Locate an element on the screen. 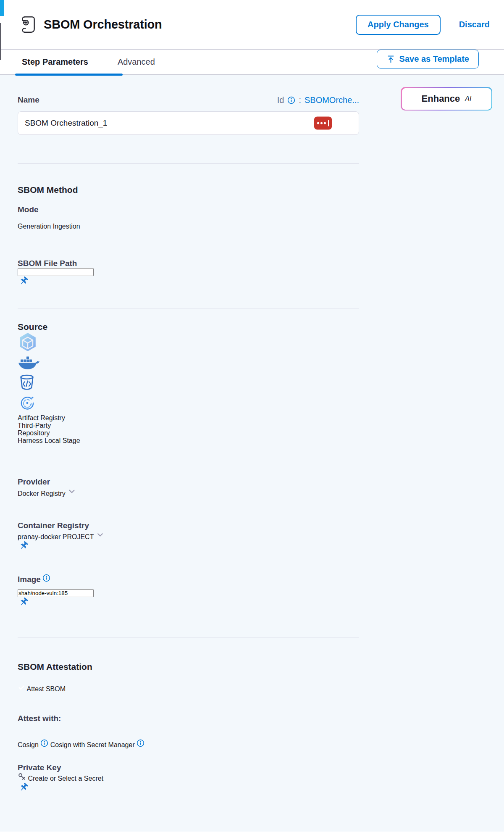 The image size is (504, 832). container-registry-field: pranay-docker PROJECT is located at coordinates (188, 543).